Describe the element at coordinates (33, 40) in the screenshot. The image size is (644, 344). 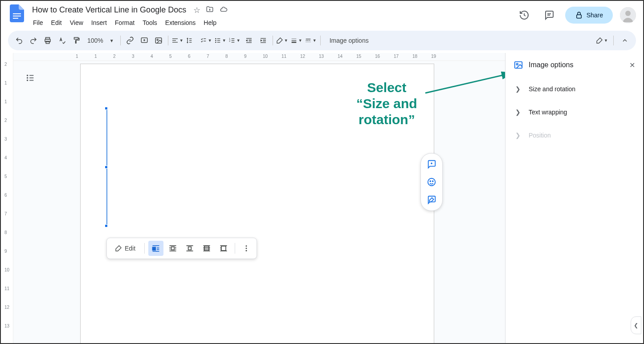
I see `redo-button` at that location.